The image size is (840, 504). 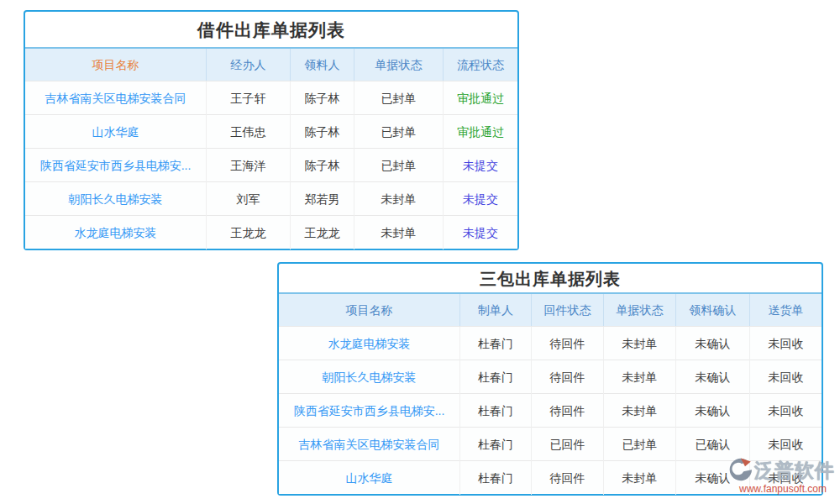 I want to click on table-row: 水龙庭电梯安装杜春门待回件未封单未确认未回收, so click(x=550, y=343).